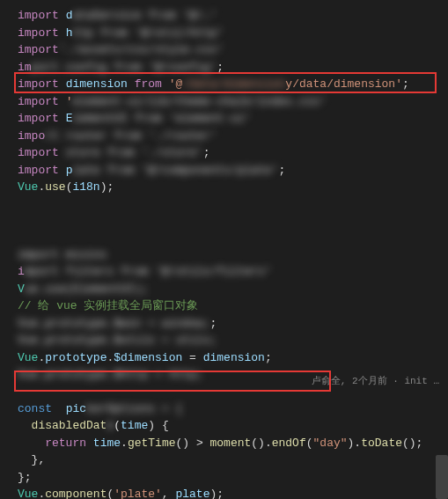 The width and height of the screenshot is (448, 499). Describe the element at coordinates (224, 272) in the screenshot. I see `code-line: import filters from '@/utils/filters'` at that location.